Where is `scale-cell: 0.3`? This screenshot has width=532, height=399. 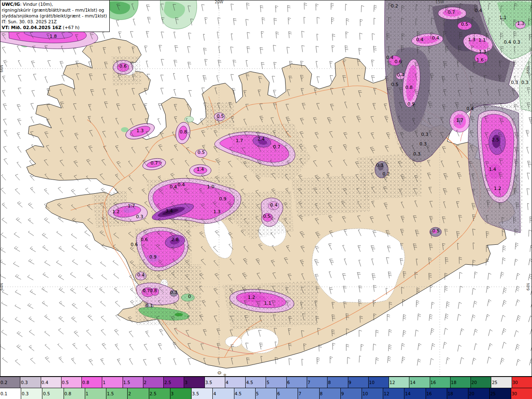 scale-cell: 0.3 is located at coordinates (31, 382).